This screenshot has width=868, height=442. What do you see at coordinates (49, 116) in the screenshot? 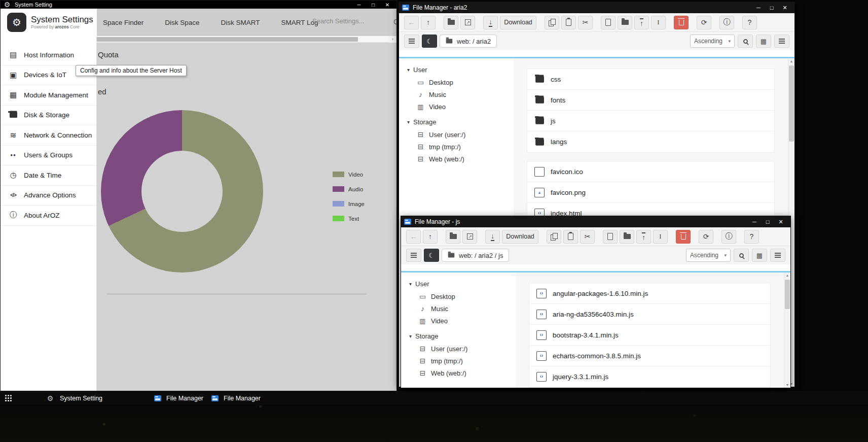
I see `sidebar-item: Disk & Storage` at bounding box center [49, 116].